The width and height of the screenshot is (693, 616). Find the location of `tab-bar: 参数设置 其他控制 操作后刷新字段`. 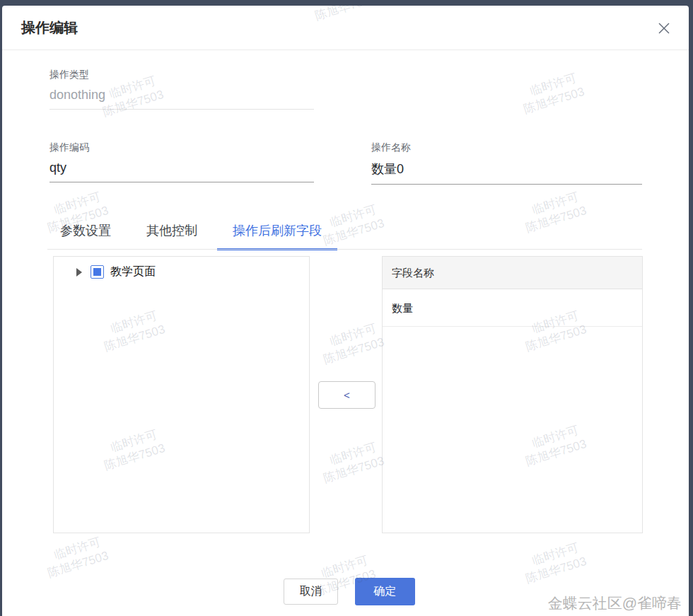

tab-bar: 参数设置 其他控制 操作后刷新字段 is located at coordinates (193, 236).